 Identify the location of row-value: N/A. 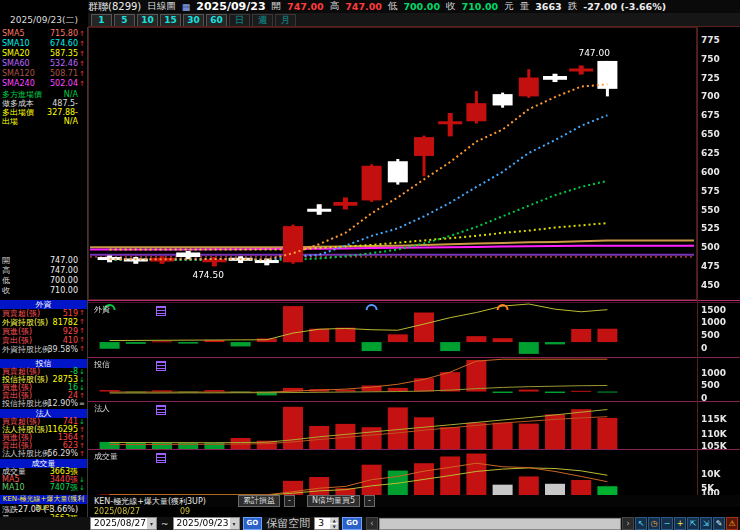
(71, 122).